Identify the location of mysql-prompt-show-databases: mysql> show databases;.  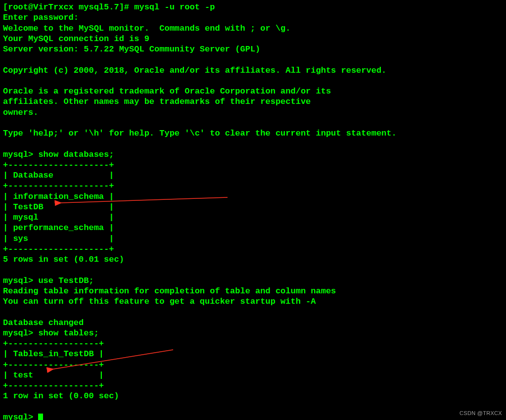
(253, 154).